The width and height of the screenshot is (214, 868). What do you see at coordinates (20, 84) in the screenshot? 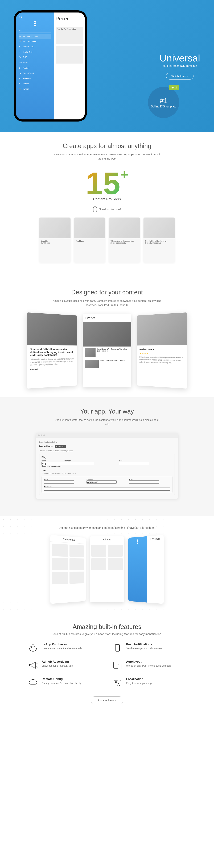
I see `tumblr-icon: t` at bounding box center [20, 84].